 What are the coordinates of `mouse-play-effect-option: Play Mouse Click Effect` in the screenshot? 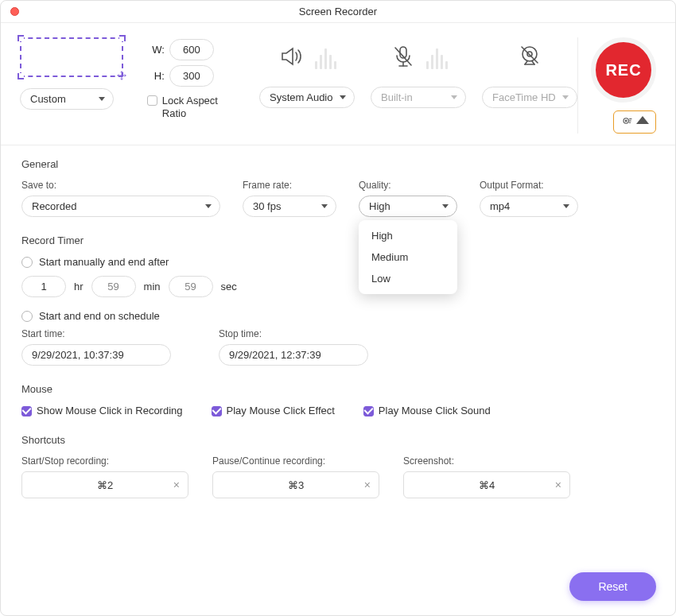 It's located at (274, 410).